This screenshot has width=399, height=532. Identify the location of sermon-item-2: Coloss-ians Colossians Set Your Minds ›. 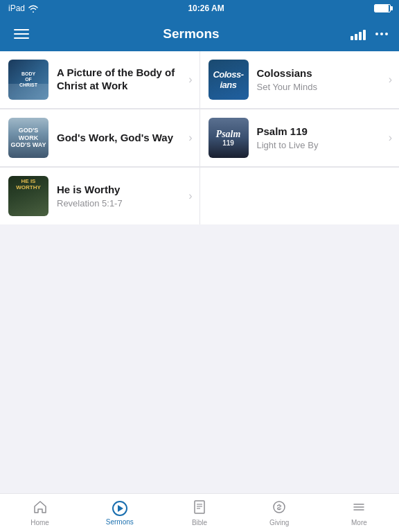
(300, 80).